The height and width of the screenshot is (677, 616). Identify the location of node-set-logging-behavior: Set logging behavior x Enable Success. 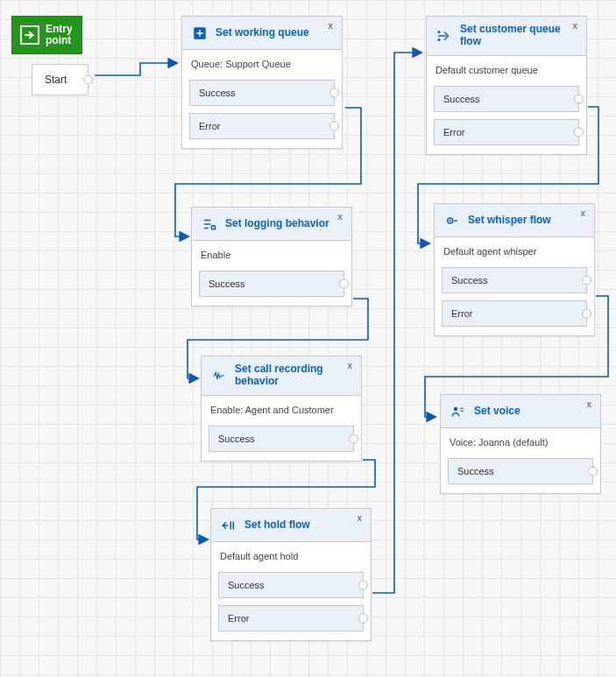
(272, 257).